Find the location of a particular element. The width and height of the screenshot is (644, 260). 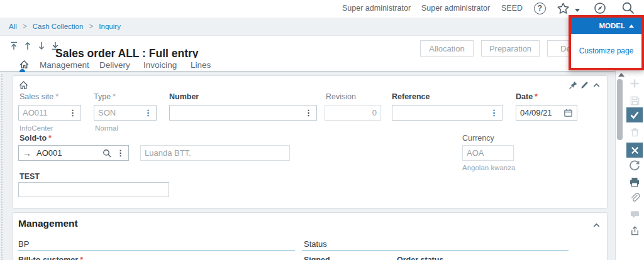

date-label-text: Date is located at coordinates (525, 97).